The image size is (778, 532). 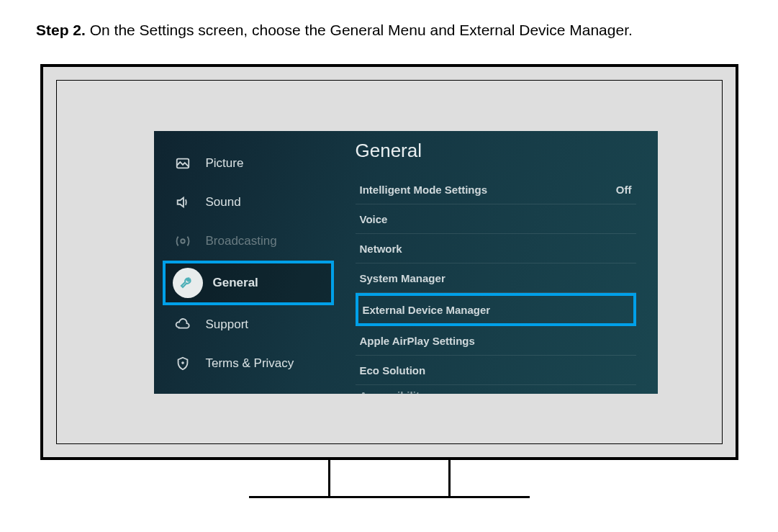 I want to click on list-item-label: System Manager, so click(x=403, y=278).